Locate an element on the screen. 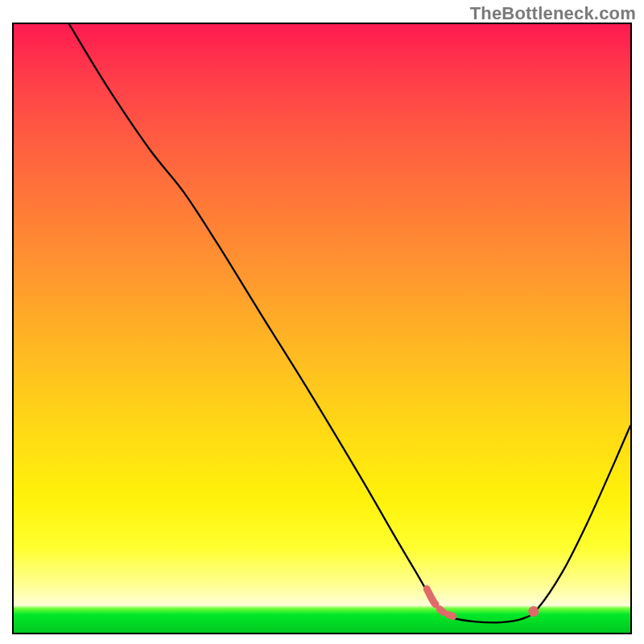  curve-marker-dot is located at coordinates (533, 612).